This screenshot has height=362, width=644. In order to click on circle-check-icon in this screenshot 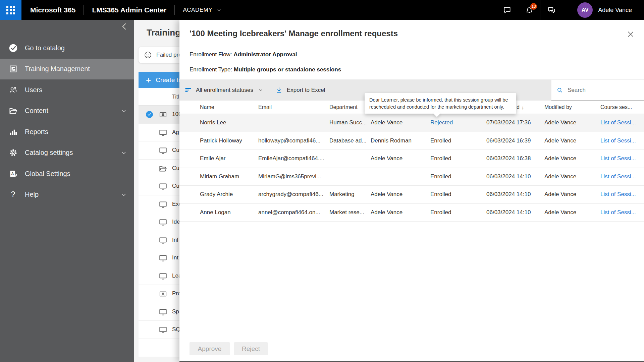, I will do `click(13, 48)`.